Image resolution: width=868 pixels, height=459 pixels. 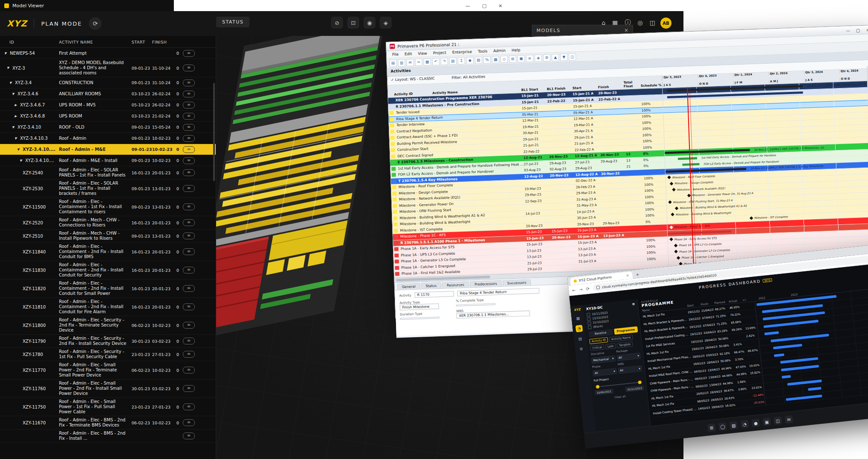 What do you see at coordinates (580, 339) in the screenshot?
I see `rail-reports-icon: ▤` at bounding box center [580, 339].